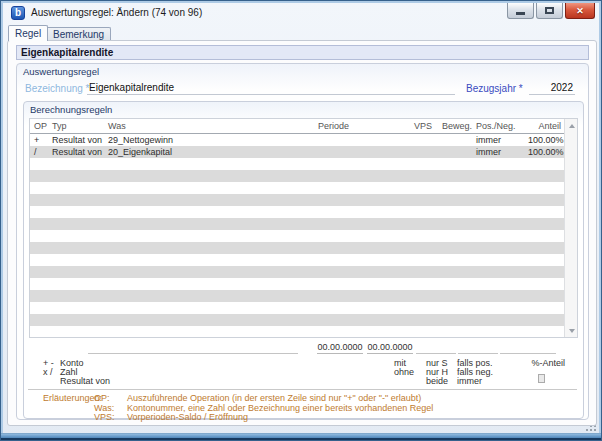 This screenshot has height=441, width=602. I want to click on tab-strip: Regel Bemerkung, so click(301, 32).